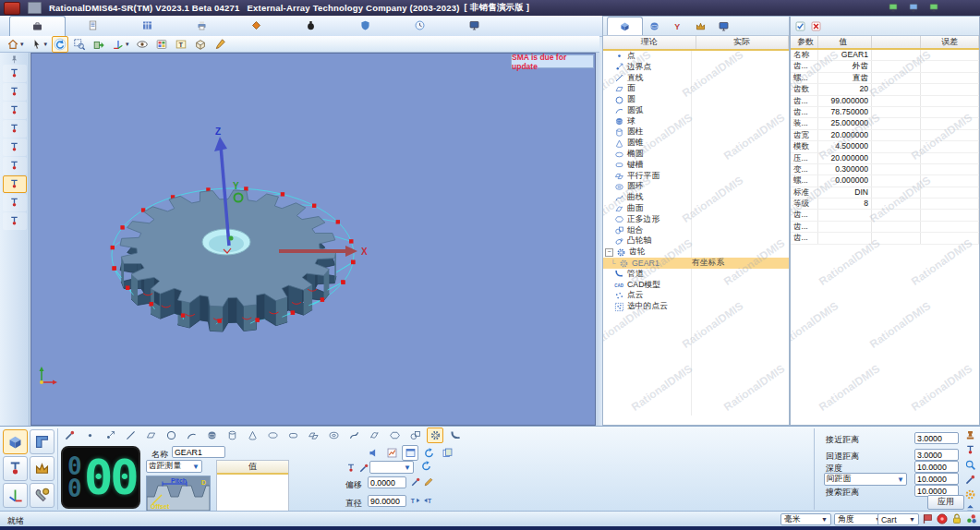  Describe the element at coordinates (885, 147) in the screenshot. I see `param-row-模数: 模数4.500000` at that location.